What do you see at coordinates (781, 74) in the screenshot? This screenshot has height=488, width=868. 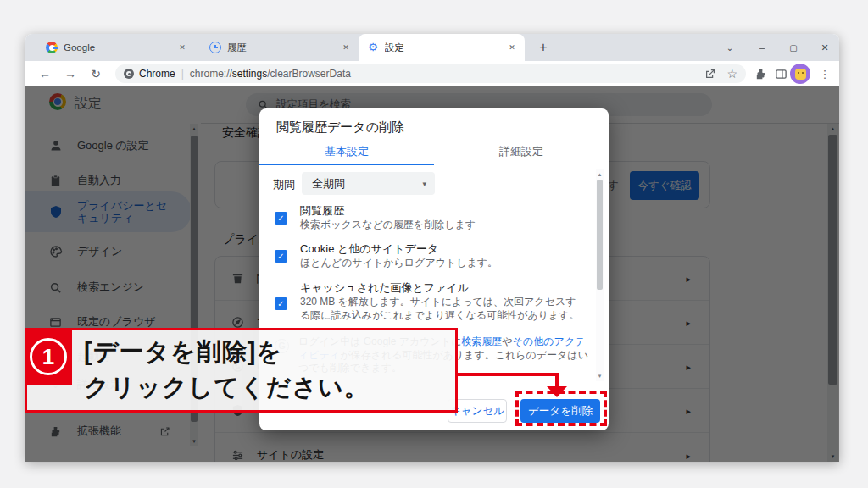 I see `side-panel-icon` at bounding box center [781, 74].